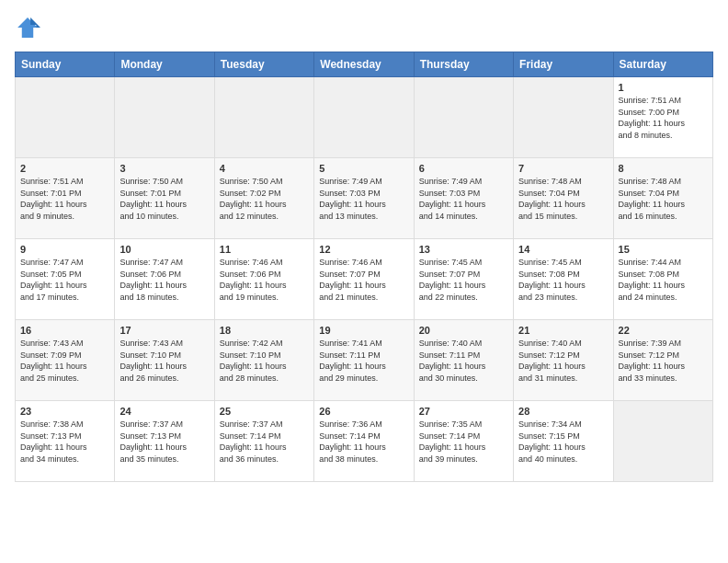 The image size is (728, 563). I want to click on day-number: 20, so click(463, 330).